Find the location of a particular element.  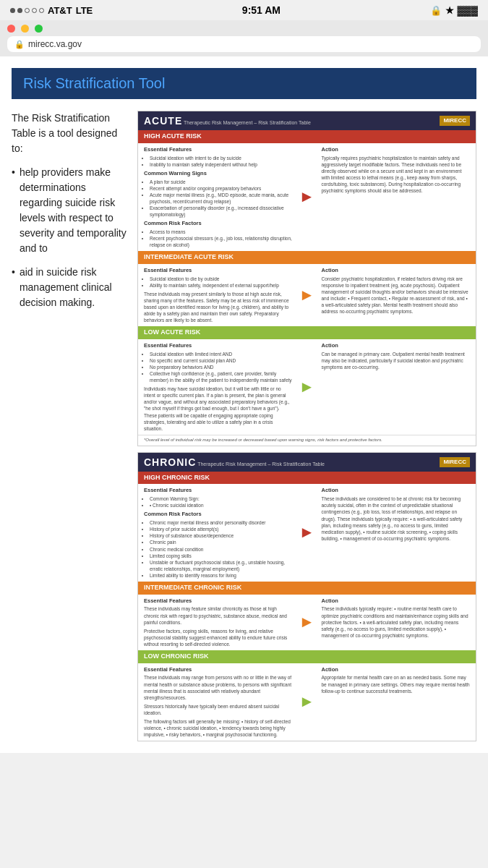

high-acute-action-title: Action is located at coordinates (396, 150).